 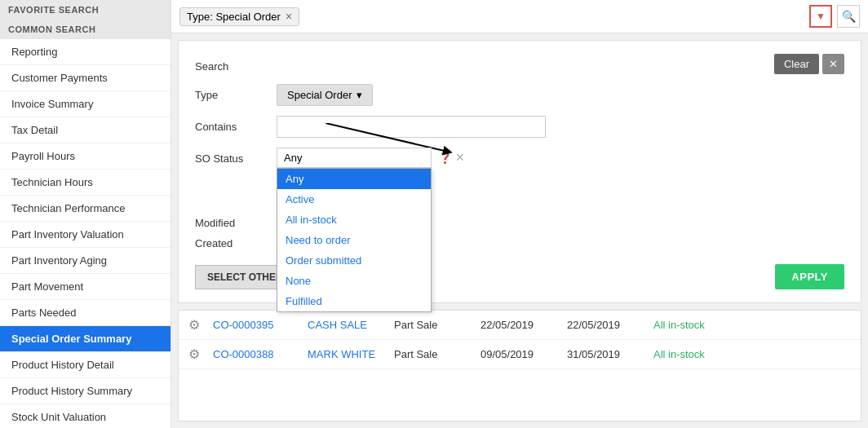 What do you see at coordinates (354, 240) in the screenshot?
I see `so-status-dropdown: Any Active All in-stock Need to order Or…` at bounding box center [354, 240].